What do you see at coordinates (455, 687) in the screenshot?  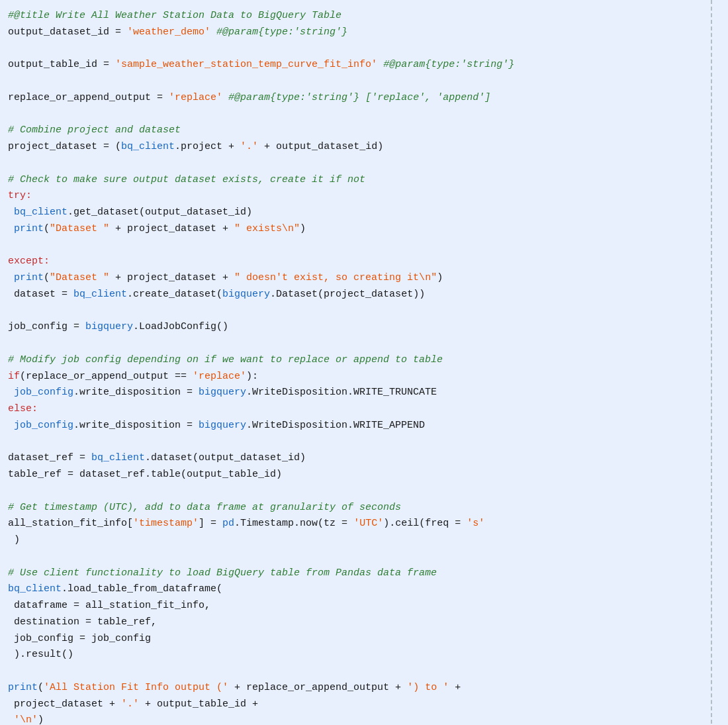 I see `code-token: +` at bounding box center [455, 687].